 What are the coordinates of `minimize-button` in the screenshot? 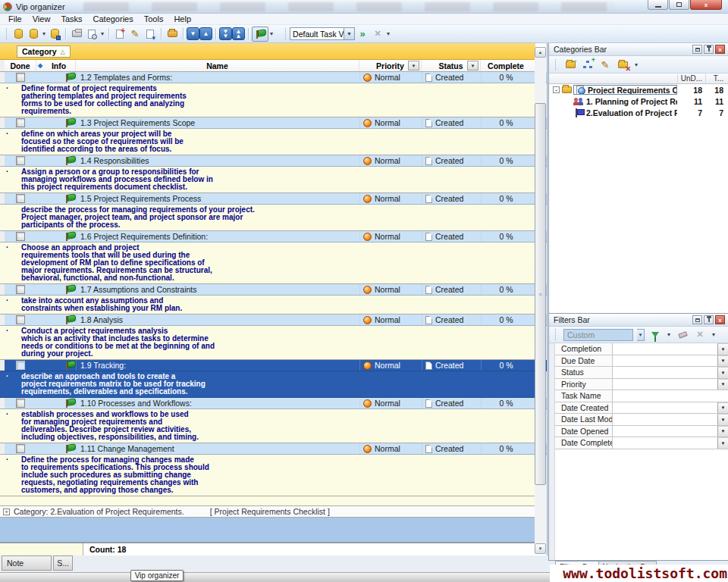 It's located at (658, 5).